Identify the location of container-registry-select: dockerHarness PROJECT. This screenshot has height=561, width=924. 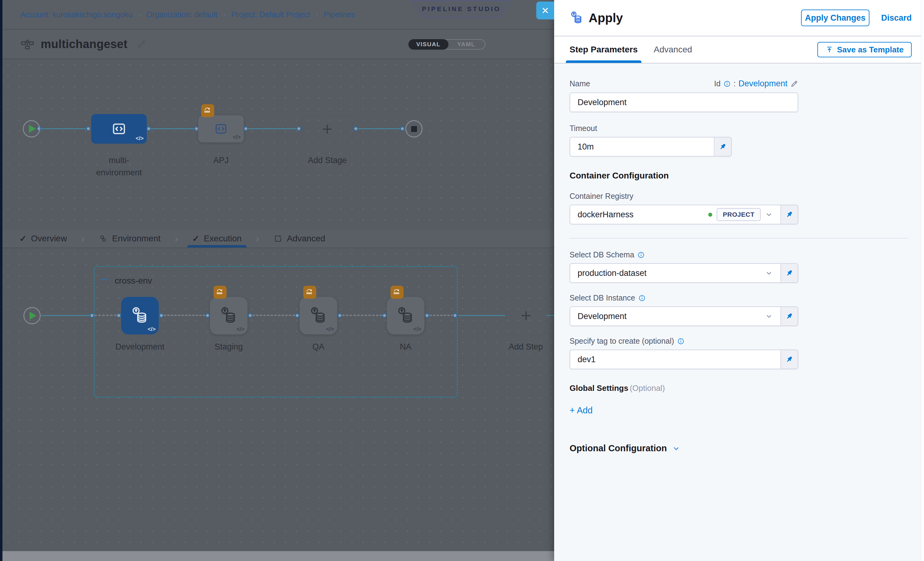
(684, 214).